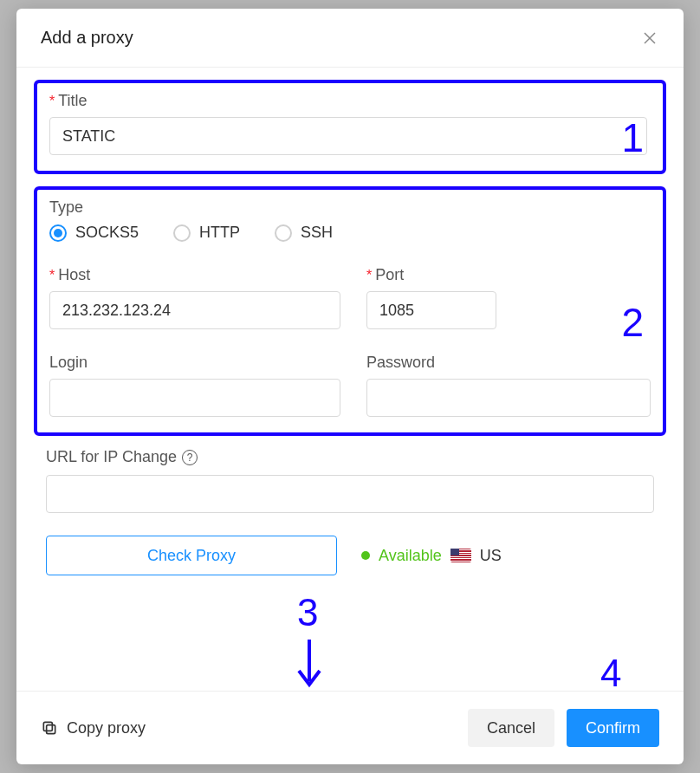  I want to click on host-port-row: * Host * Port, so click(350, 298).